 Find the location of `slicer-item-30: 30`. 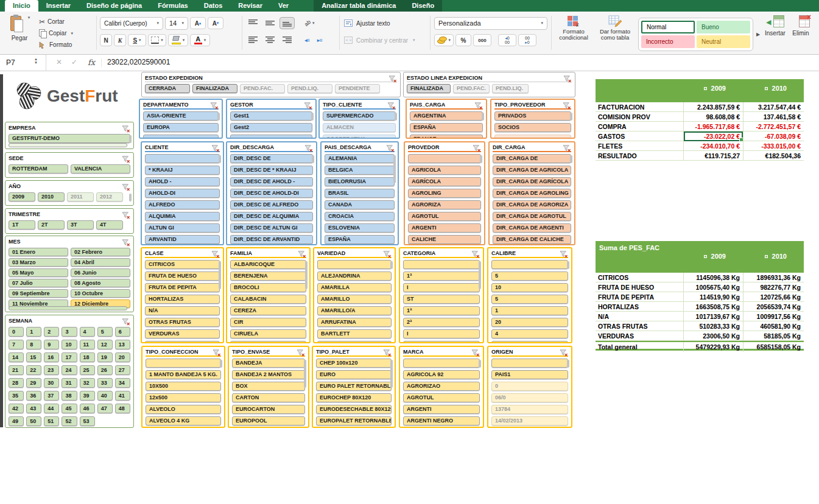

slicer-item-30: 30 is located at coordinates (51, 383).